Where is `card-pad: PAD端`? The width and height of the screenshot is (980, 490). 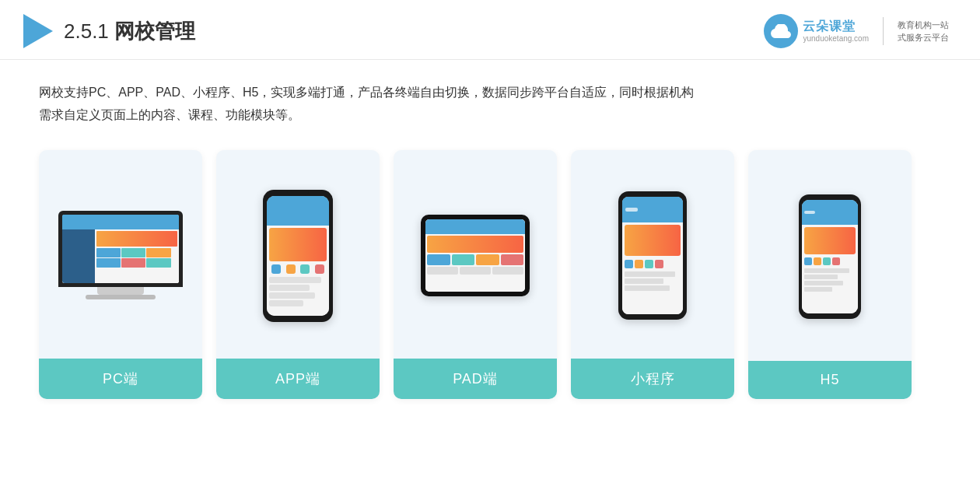
card-pad: PAD端 is located at coordinates (475, 275).